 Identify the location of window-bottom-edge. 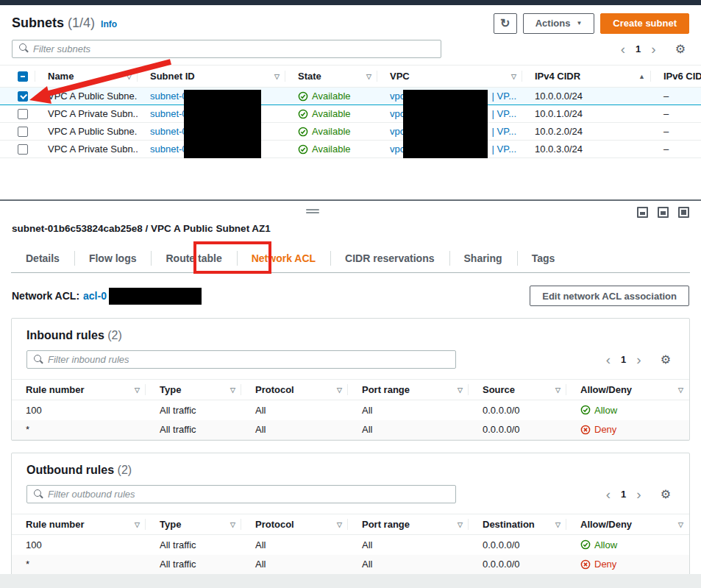
(350, 581).